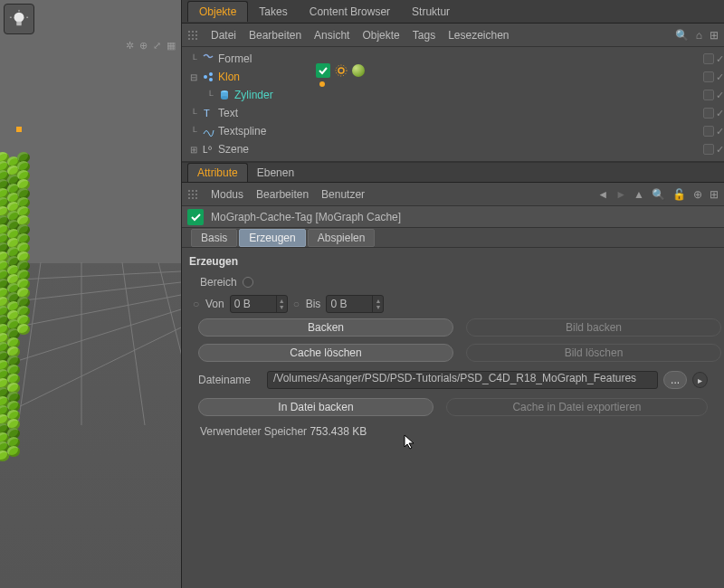 This screenshot has width=724, height=588. What do you see at coordinates (349, 304) in the screenshot?
I see `bis-field` at bounding box center [349, 304].